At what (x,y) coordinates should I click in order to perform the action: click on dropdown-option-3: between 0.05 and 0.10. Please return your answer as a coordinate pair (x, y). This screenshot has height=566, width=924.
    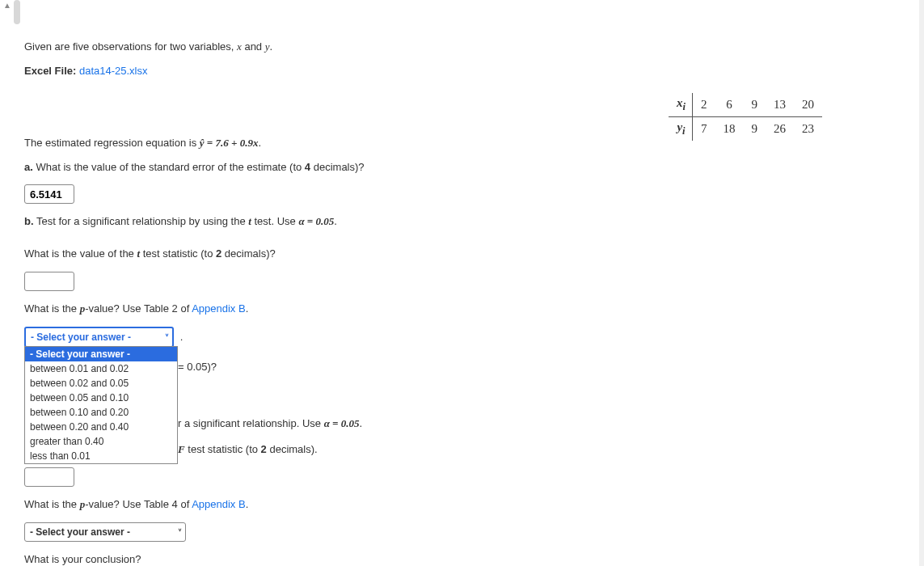
    Looking at the image, I should click on (101, 398).